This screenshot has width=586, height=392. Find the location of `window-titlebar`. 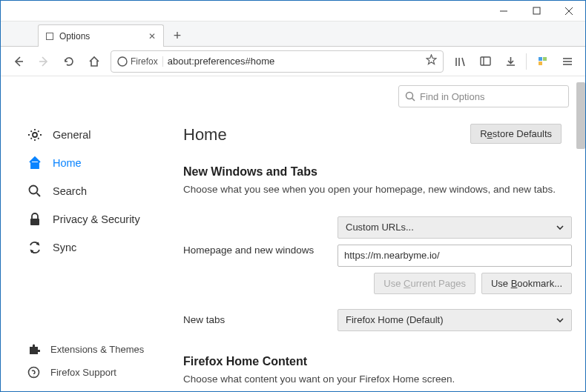

window-titlebar is located at coordinates (293, 11).